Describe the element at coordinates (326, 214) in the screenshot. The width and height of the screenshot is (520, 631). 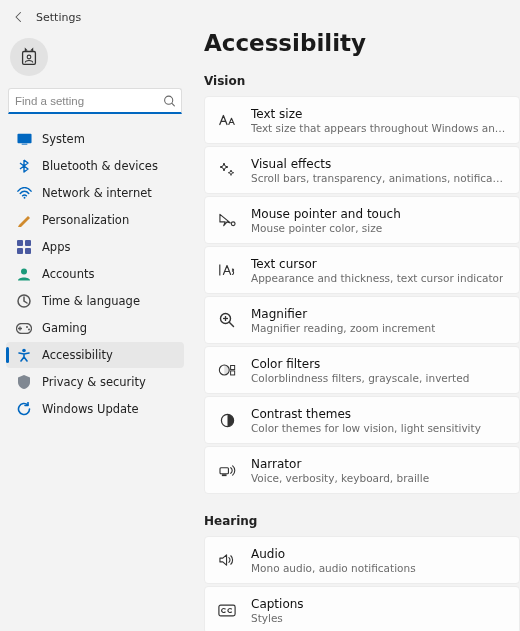
I see `card-title: Mouse pointer and touch` at that location.